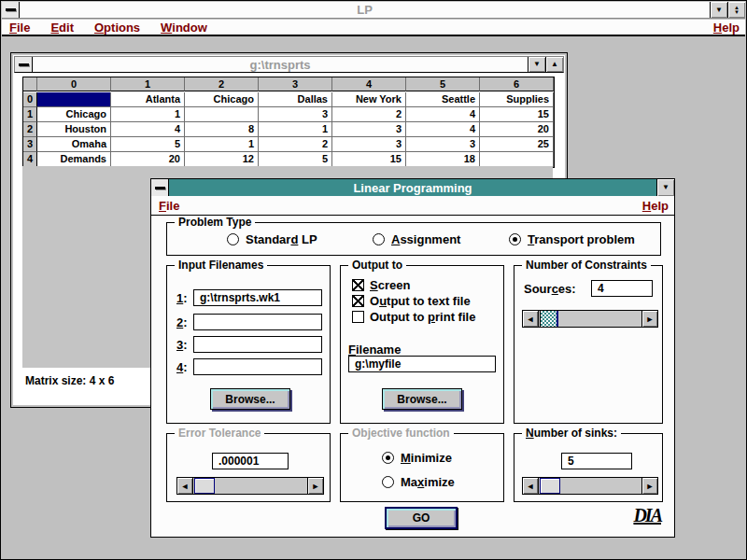  Describe the element at coordinates (374, 10) in the screenshot. I see `main-title-bar: LP ▼ ▲▼` at that location.